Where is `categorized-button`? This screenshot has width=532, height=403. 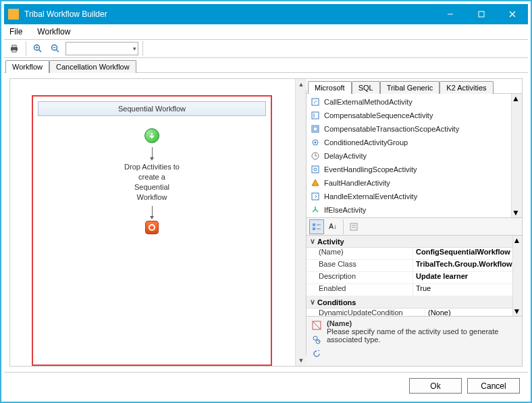
categorized-button is located at coordinates (317, 227).